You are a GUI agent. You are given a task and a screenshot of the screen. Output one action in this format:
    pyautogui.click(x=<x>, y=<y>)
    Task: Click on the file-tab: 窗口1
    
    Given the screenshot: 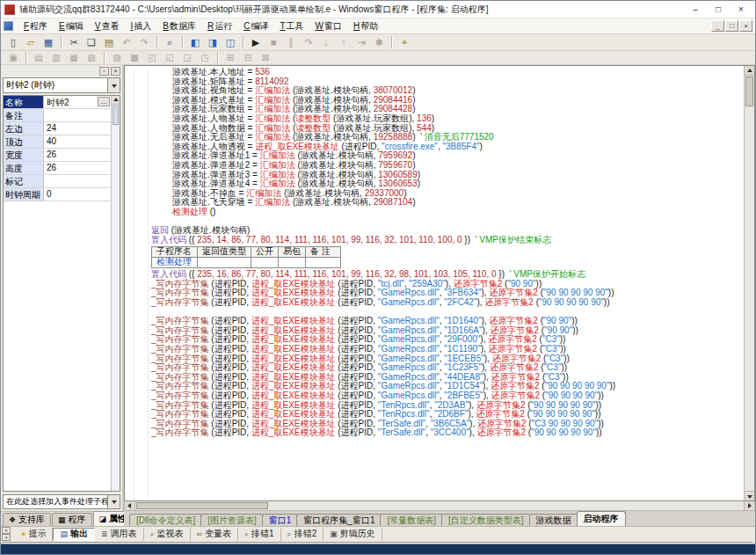 What is the action you would take?
    pyautogui.click(x=280, y=520)
    